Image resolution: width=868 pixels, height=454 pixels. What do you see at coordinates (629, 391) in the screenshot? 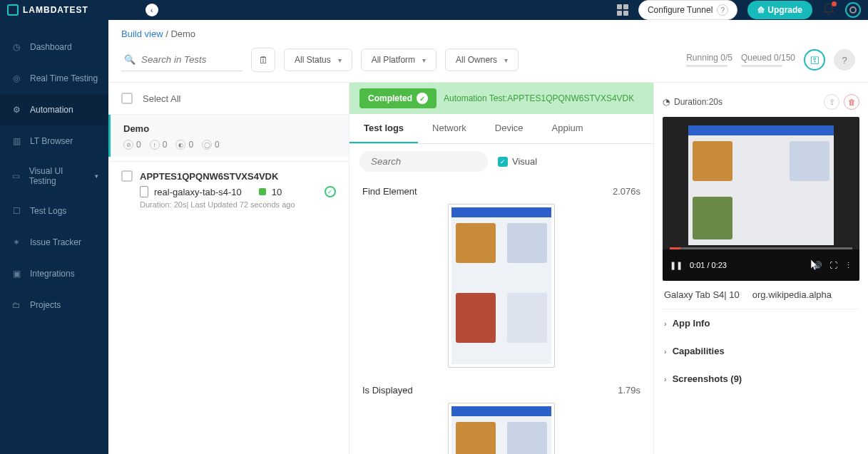
I see `step-time: 1.79s` at bounding box center [629, 391].